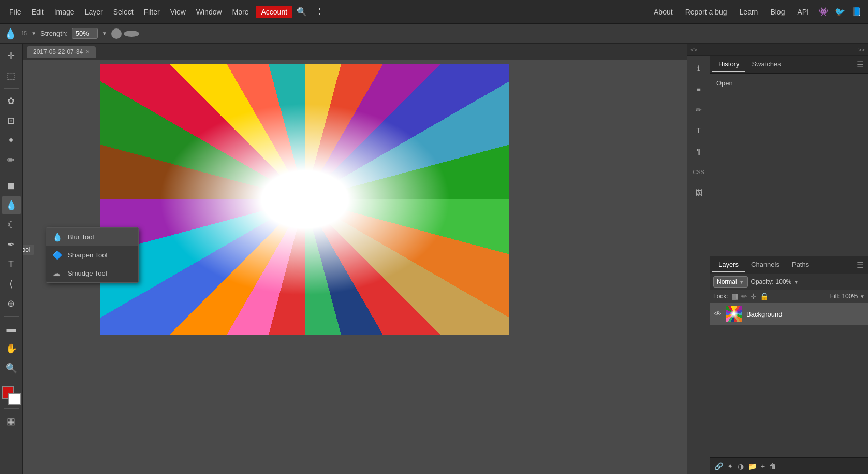  Describe the element at coordinates (274, 12) in the screenshot. I see `menu-account: Account` at that location.